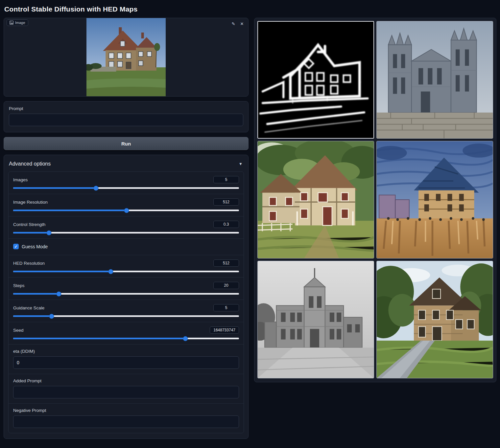 The image size is (500, 448). What do you see at coordinates (250, 11) in the screenshot?
I see `page-title: Control Stable Diffusion with HED Maps` at bounding box center [250, 11].